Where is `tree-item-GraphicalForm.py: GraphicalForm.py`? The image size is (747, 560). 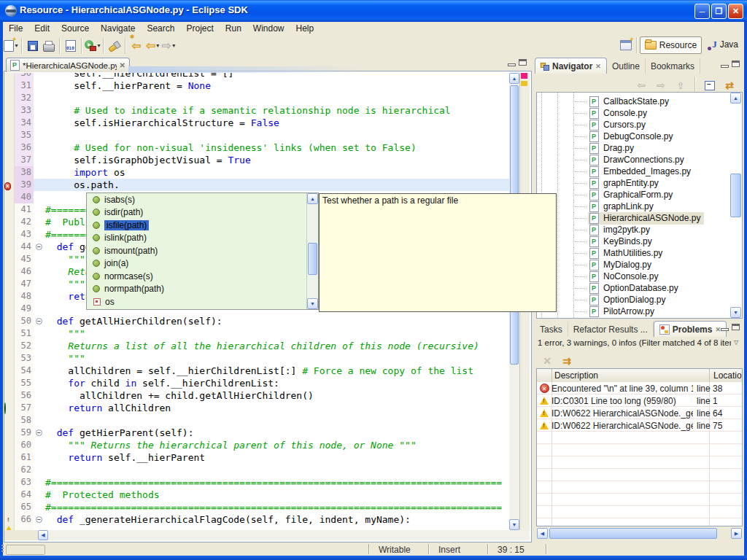 tree-item-GraphicalForm.py: GraphicalForm.py is located at coordinates (639, 195).